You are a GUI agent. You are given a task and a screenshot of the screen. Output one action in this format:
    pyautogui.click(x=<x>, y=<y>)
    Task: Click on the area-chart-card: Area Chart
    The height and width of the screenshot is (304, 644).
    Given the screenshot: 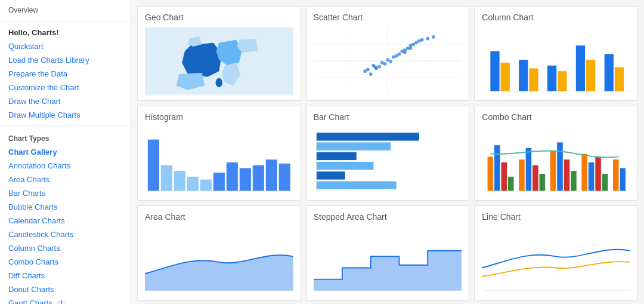 What is the action you would take?
    pyautogui.click(x=219, y=253)
    